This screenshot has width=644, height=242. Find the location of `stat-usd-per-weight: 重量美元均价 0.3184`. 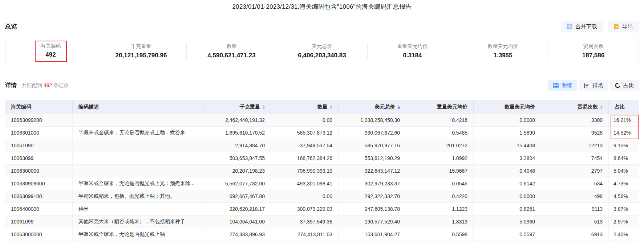

stat-usd-per-weight: 重量美元均价 0.3184 is located at coordinates (413, 51).